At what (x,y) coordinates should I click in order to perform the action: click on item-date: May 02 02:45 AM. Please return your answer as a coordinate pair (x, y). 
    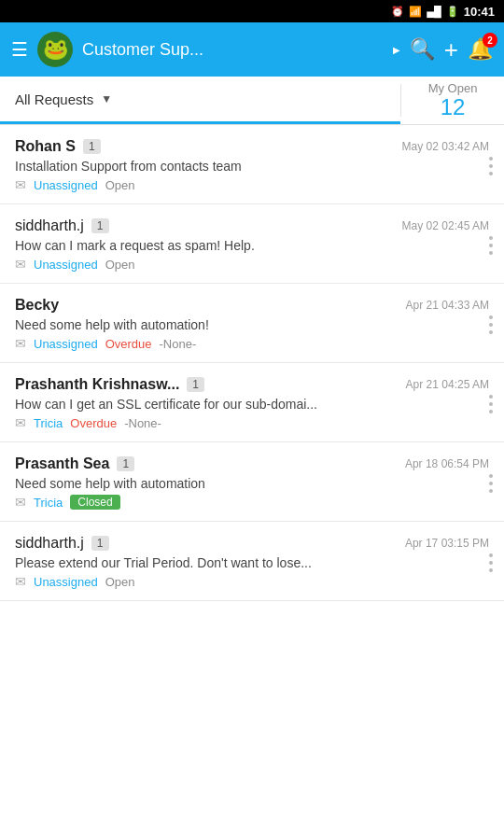
    Looking at the image, I should click on (446, 226).